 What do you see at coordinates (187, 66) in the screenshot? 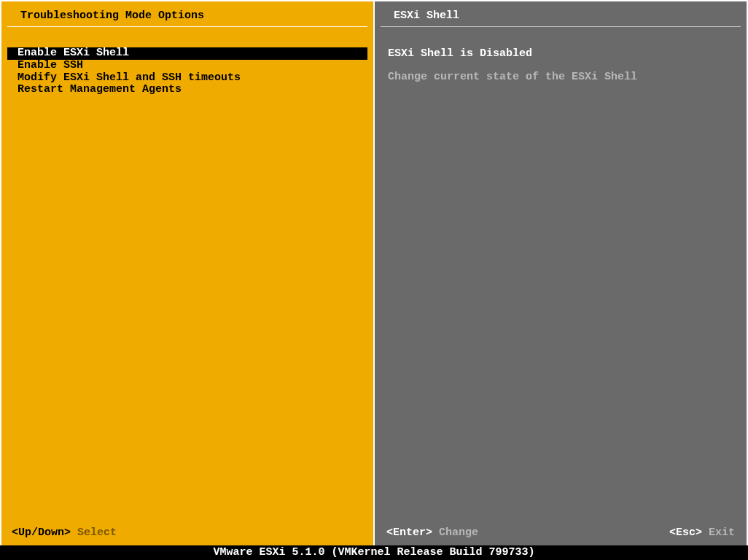
I see `menu-item-enable-ssh: Enable SSH` at bounding box center [187, 66].